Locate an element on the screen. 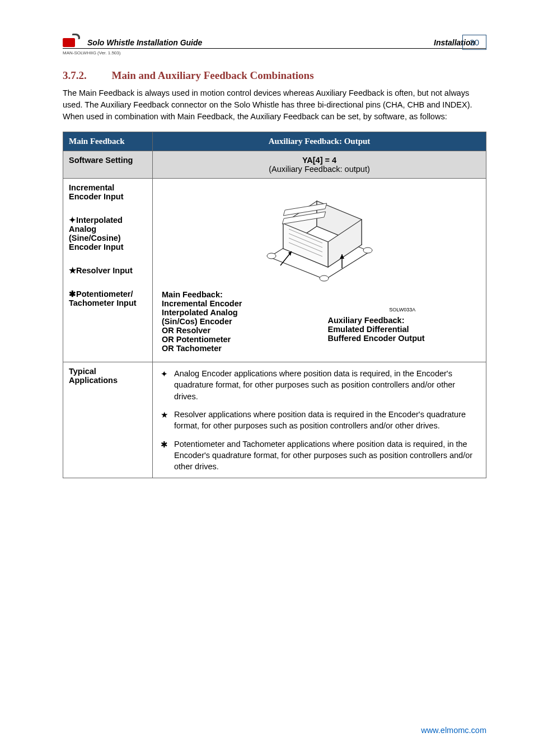 The width and height of the screenshot is (534, 756). solo-whistle-icon is located at coordinates (320, 235).